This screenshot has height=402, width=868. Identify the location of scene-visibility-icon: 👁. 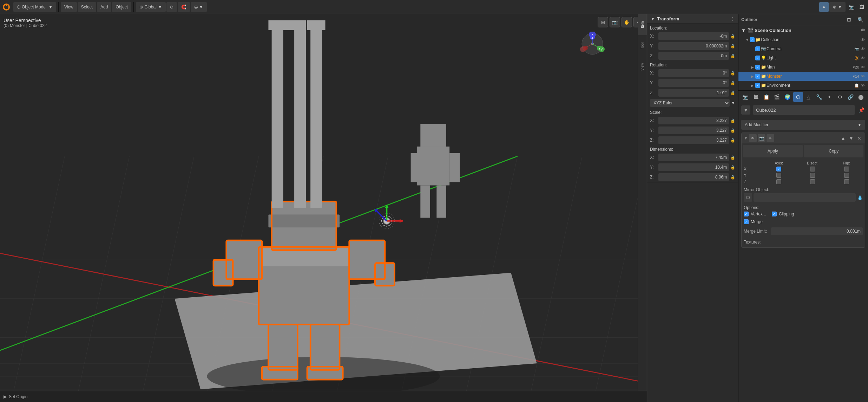
(863, 30).